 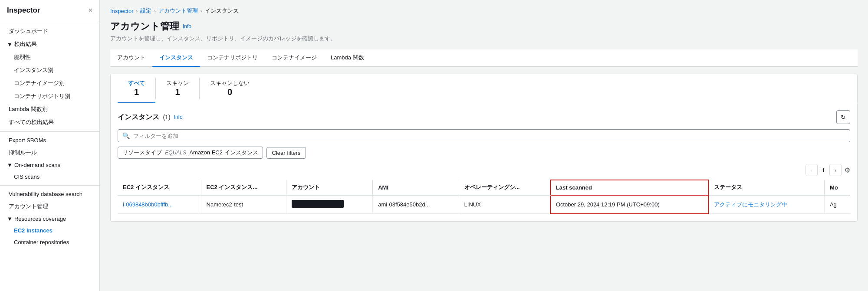 What do you see at coordinates (178, 11) in the screenshot?
I see `breadcrumb-account-mgmt: アカウント管理` at bounding box center [178, 11].